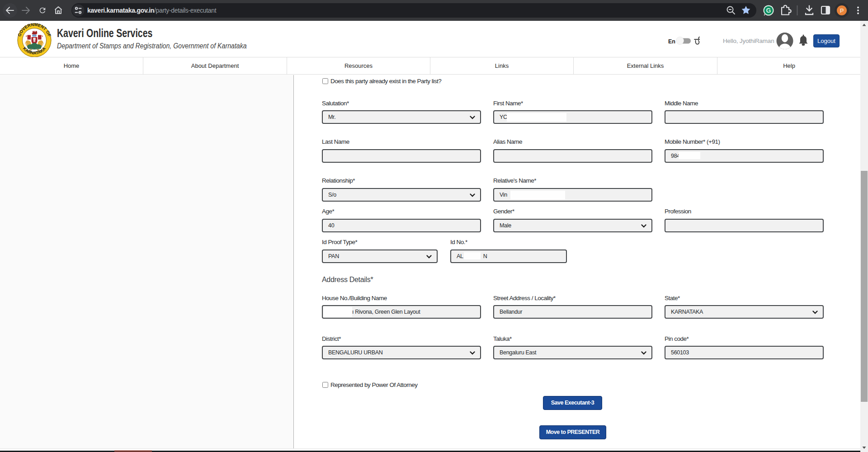  What do you see at coordinates (842, 11) in the screenshot?
I see `svg-text: P` at bounding box center [842, 11].